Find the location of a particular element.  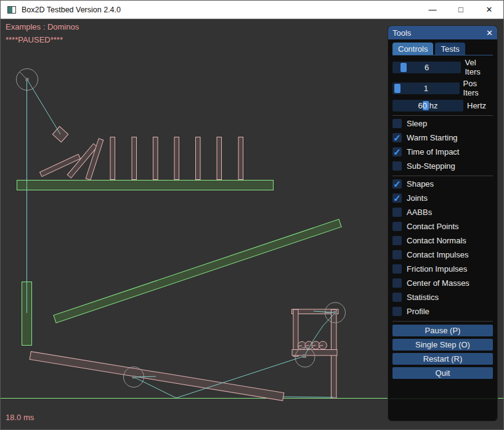

checkbox-warm-starting: ✓ Warm Starting is located at coordinates (442, 138).